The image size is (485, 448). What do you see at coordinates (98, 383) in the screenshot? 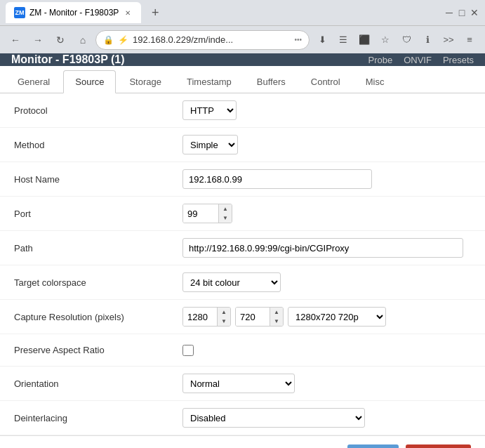
I see `orientation-label: Orientation` at bounding box center [98, 383].